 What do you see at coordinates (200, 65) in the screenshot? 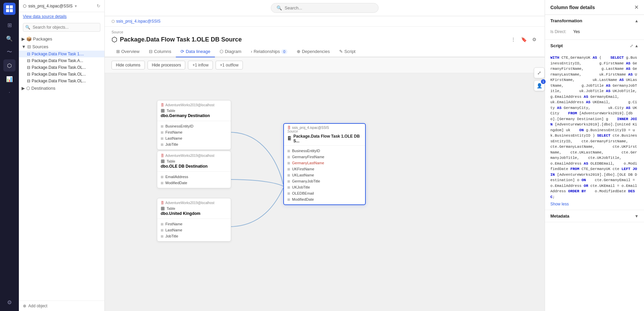
I see `inflow-button: +1 inflow` at bounding box center [200, 65].